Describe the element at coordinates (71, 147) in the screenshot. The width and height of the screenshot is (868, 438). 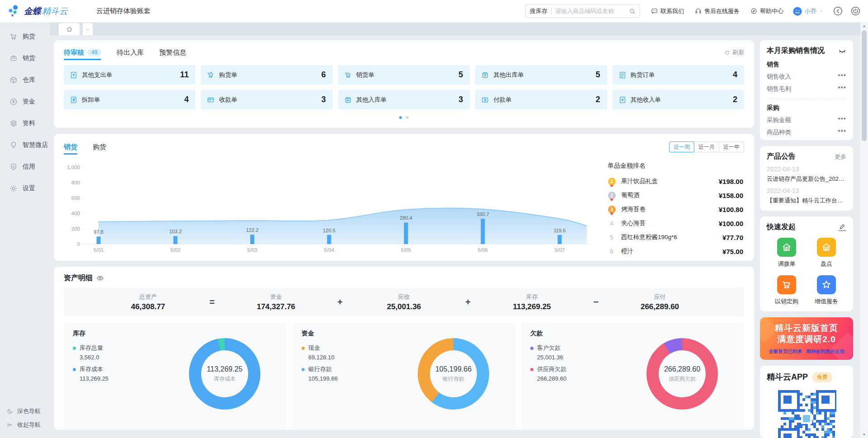
I see `trade-tab-sales: 销货` at that location.